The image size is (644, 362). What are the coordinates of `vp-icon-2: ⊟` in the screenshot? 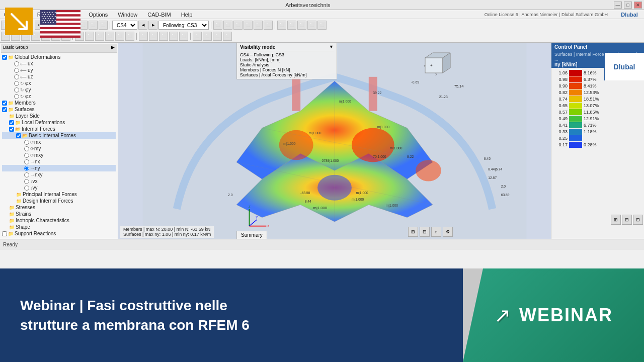 It's located at (425, 232).